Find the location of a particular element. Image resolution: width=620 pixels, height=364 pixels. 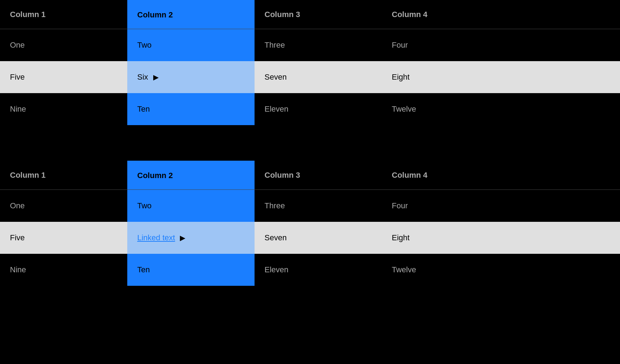

table-2-col3-header: Column 3 is located at coordinates (318, 175).